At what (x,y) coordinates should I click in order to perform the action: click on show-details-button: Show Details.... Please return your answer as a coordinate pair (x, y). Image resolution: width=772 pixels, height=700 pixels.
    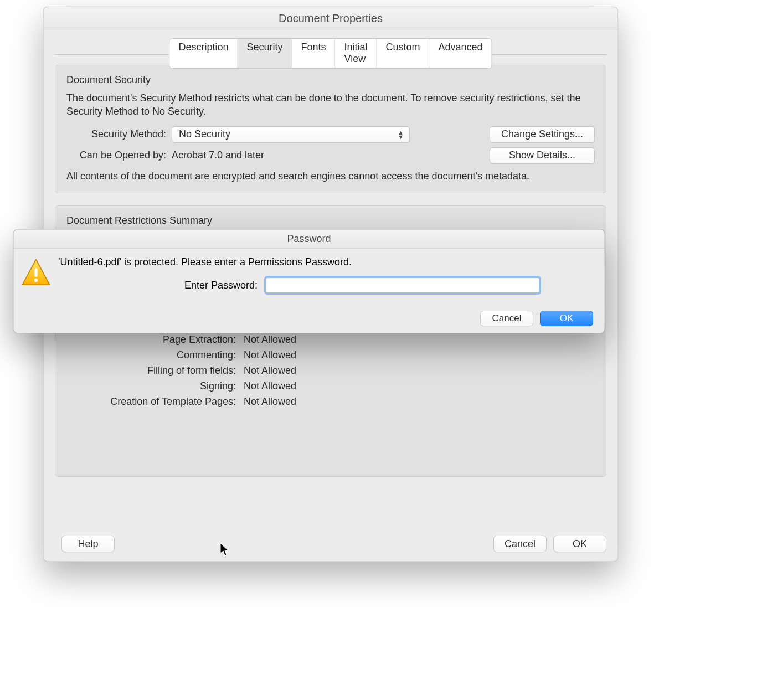
    Looking at the image, I should click on (542, 156).